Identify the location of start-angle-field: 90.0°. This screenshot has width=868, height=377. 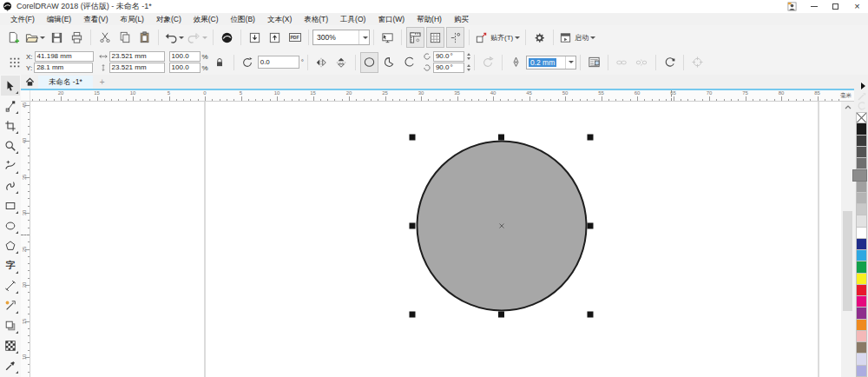
(449, 56).